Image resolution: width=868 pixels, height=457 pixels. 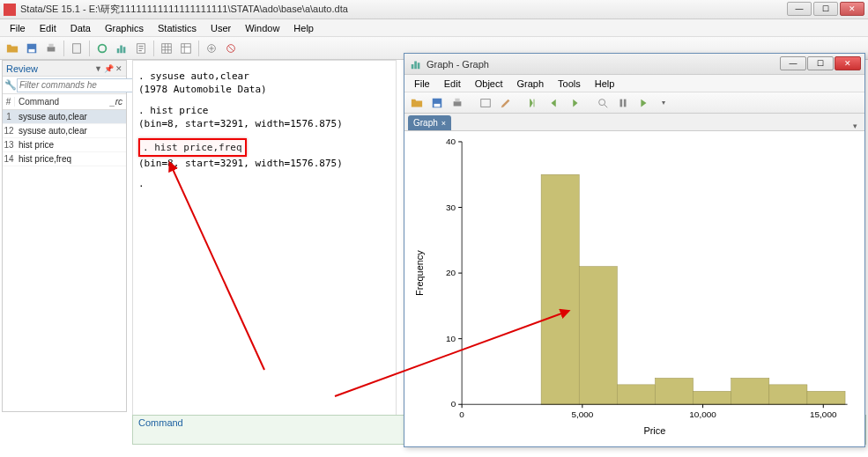 I want to click on graph-tab: Graph ×, so click(x=430, y=123).